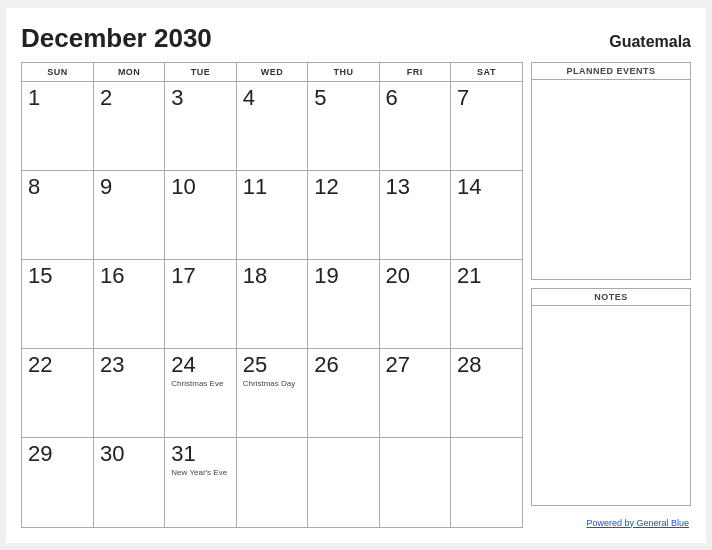 This screenshot has height=550, width=712. What do you see at coordinates (200, 187) in the screenshot?
I see `day-number: 10` at bounding box center [200, 187].